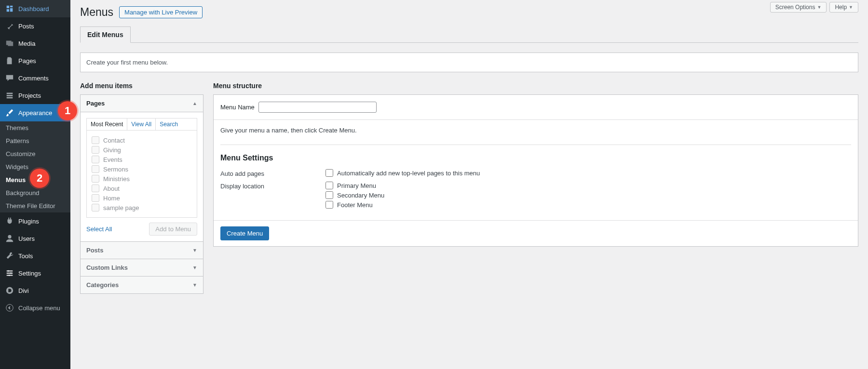 The height and width of the screenshot is (369, 868). Describe the element at coordinates (10, 26) in the screenshot. I see `pin-icon` at that location.